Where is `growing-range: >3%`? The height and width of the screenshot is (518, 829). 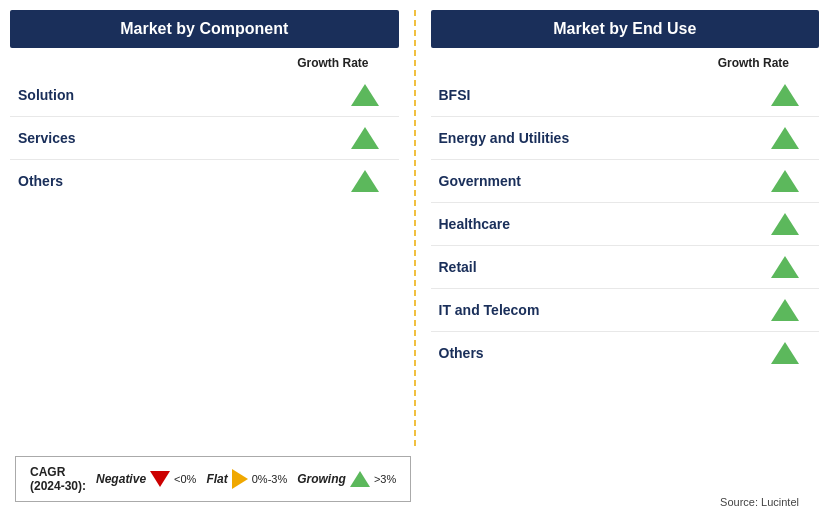 growing-range: >3% is located at coordinates (385, 479).